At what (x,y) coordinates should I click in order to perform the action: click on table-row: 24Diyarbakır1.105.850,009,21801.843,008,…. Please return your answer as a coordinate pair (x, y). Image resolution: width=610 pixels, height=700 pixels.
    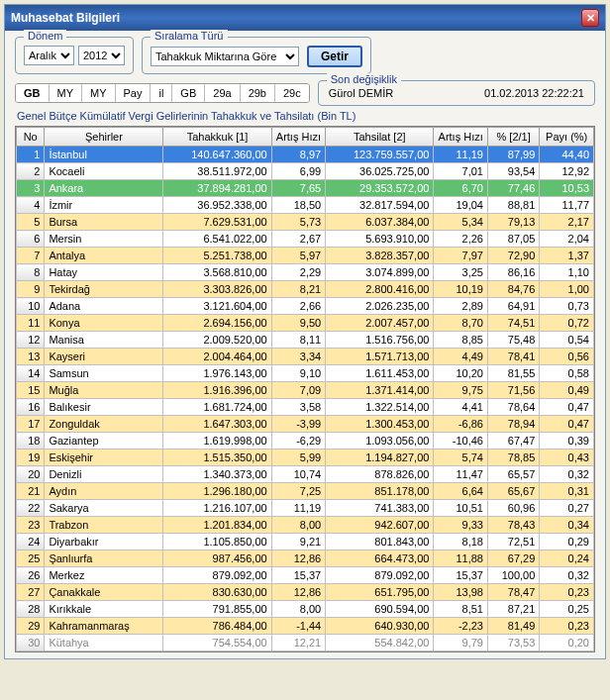
    Looking at the image, I should click on (305, 543).